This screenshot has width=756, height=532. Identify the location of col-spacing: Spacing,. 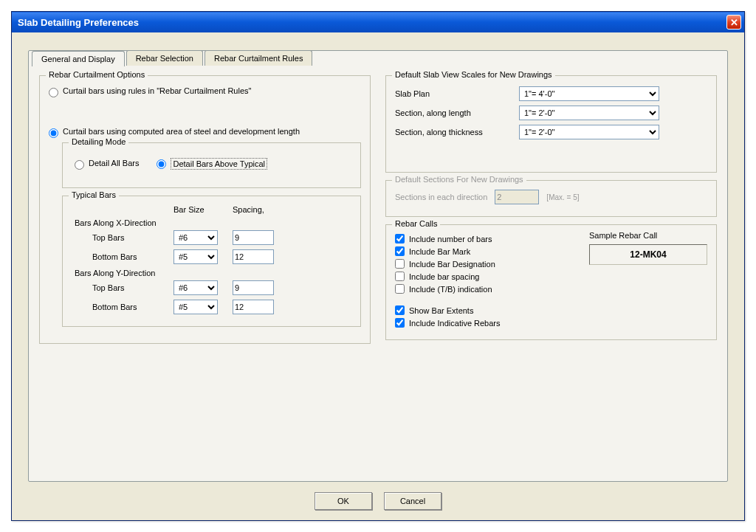
(258, 210).